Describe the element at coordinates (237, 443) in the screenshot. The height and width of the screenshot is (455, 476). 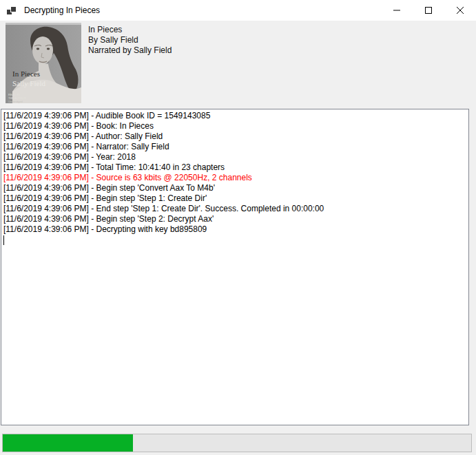
I see `progress-bar` at that location.